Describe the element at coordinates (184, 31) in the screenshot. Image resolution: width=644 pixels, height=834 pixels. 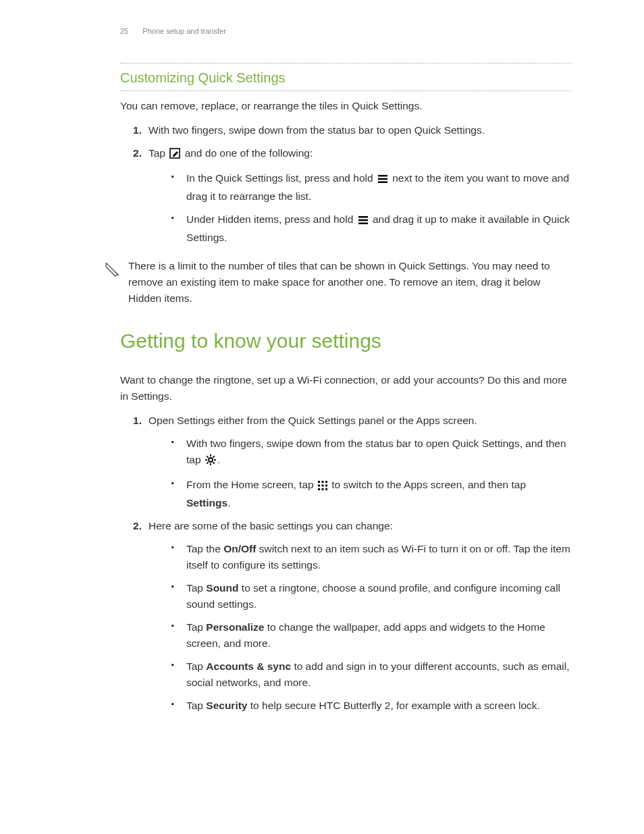
I see `breadcrumb: Phone setup and transfer` at that location.